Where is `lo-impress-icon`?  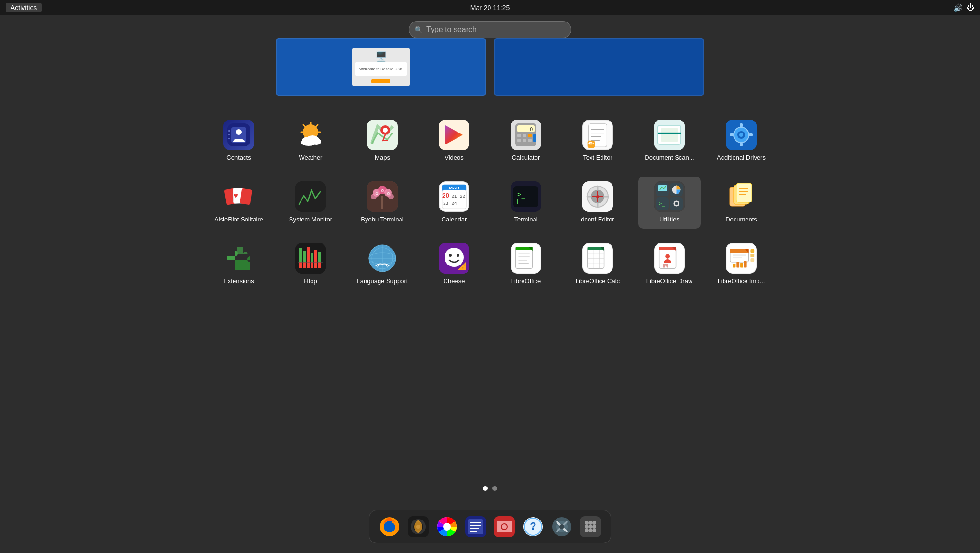 lo-impress-icon is located at coordinates (741, 258).